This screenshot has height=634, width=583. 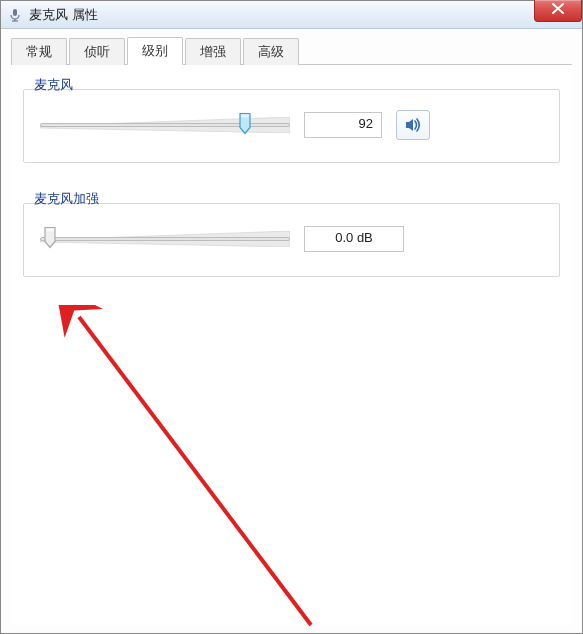 What do you see at coordinates (165, 125) in the screenshot?
I see `mic-slider` at bounding box center [165, 125].